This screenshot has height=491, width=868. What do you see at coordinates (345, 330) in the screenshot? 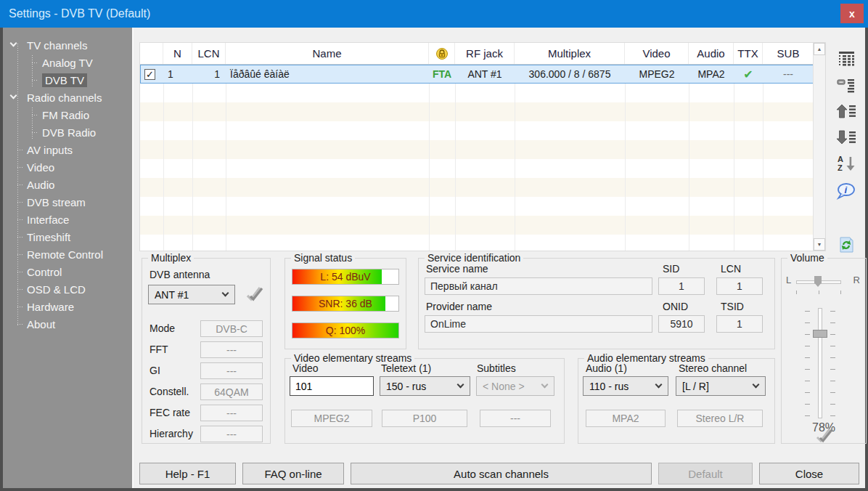
I see `signal-quality-bar: Q: 100%` at bounding box center [345, 330].